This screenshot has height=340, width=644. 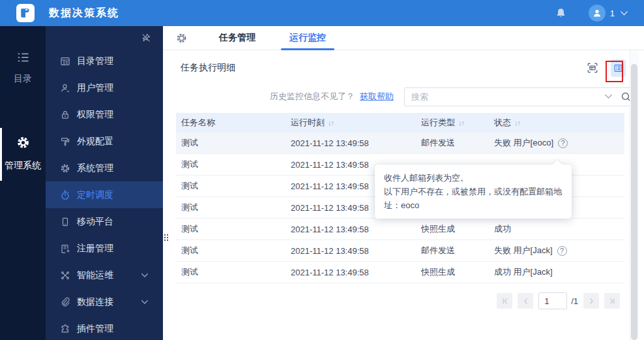 What do you see at coordinates (23, 142) in the screenshot?
I see `gear-icon` at bounding box center [23, 142].